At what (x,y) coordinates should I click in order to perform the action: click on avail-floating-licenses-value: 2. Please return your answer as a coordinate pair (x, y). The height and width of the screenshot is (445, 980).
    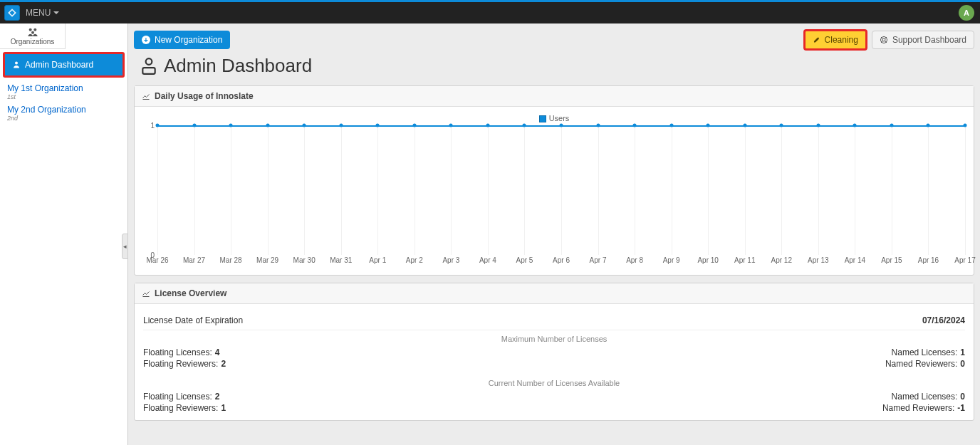
    Looking at the image, I should click on (218, 397).